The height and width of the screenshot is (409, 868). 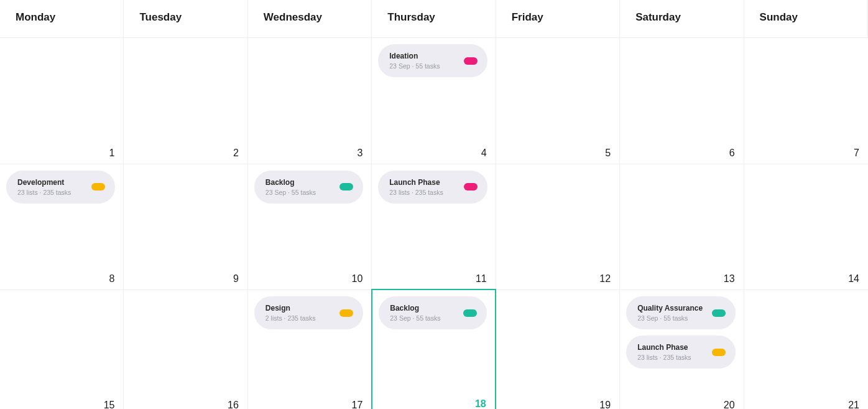 I want to click on day-cell-10: Backlog23 Sep · 55 tasks10, so click(x=310, y=227).